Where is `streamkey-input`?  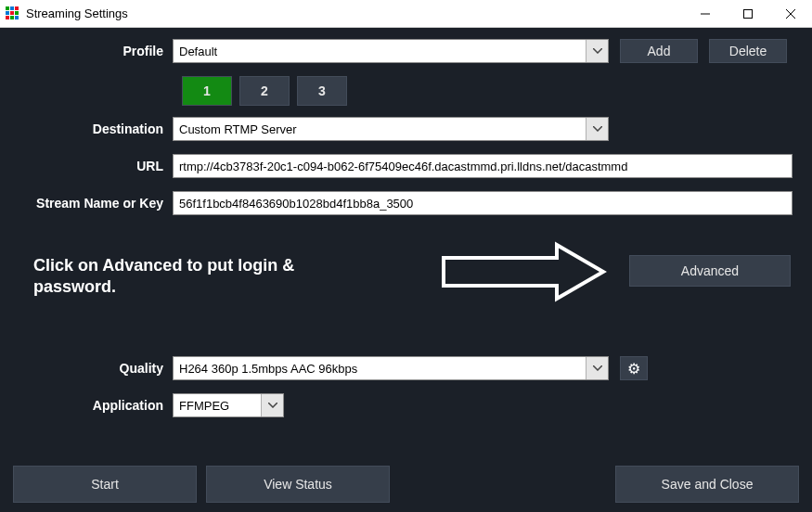 streamkey-input is located at coordinates (483, 203).